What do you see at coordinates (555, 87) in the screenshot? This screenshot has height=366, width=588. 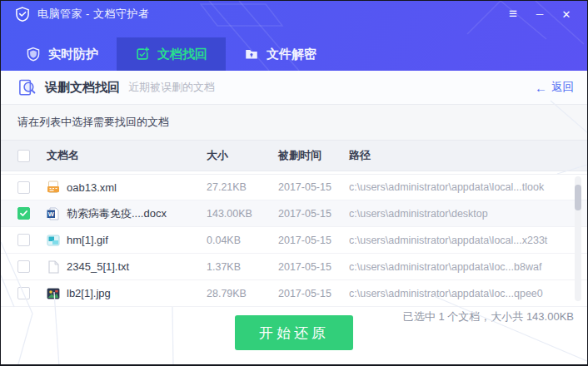 I see `back-link: ← 返回` at bounding box center [555, 87].